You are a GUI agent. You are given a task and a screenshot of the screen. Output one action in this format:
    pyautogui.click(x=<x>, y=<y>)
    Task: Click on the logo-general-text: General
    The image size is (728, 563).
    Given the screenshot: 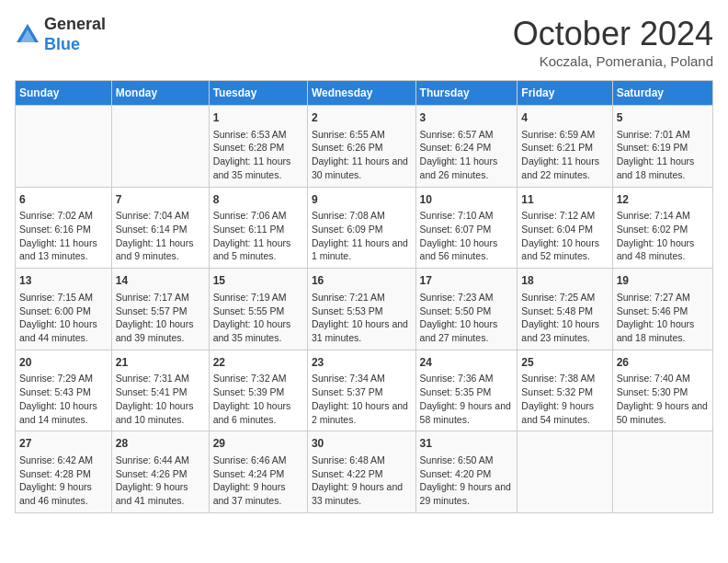 What is the action you would take?
    pyautogui.click(x=75, y=24)
    